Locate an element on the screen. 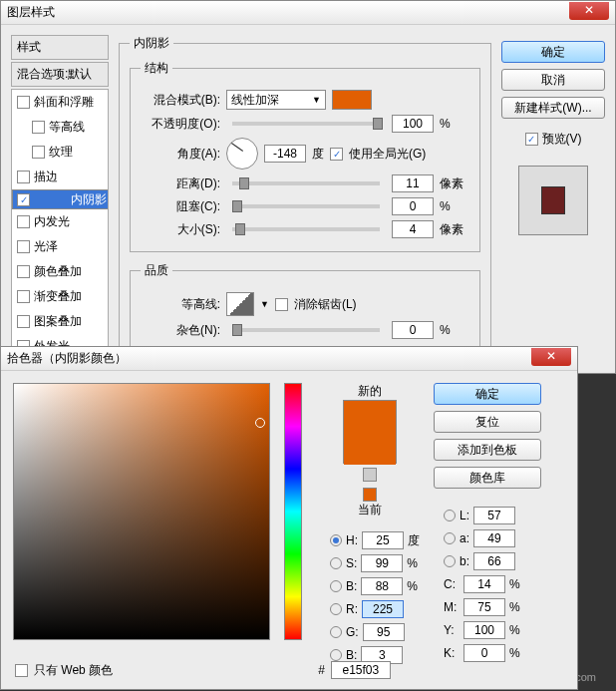  preview-label: 预览(V) is located at coordinates (562, 140).